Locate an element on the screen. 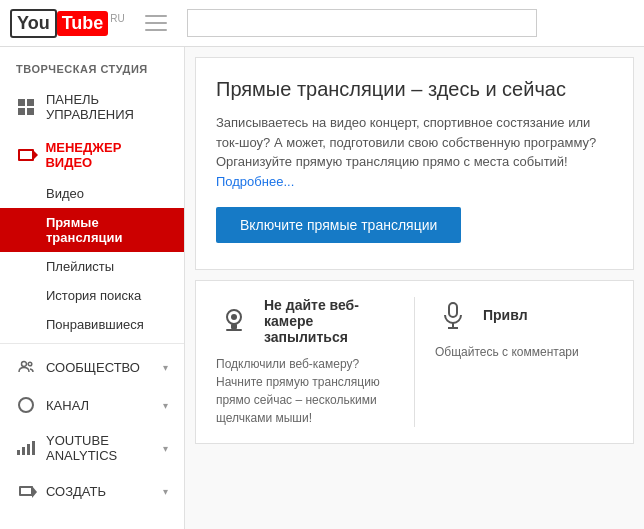 The image size is (644, 529). community-icon is located at coordinates (26, 367).